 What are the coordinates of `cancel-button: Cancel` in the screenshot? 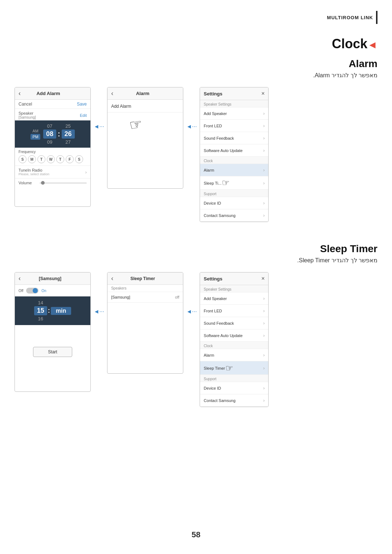 It's located at (25, 104).